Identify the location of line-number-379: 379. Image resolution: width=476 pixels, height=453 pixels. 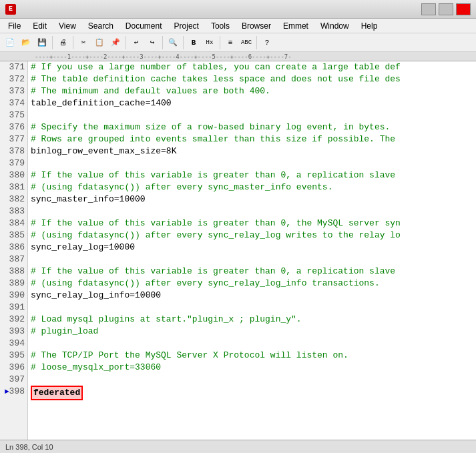
(13, 163).